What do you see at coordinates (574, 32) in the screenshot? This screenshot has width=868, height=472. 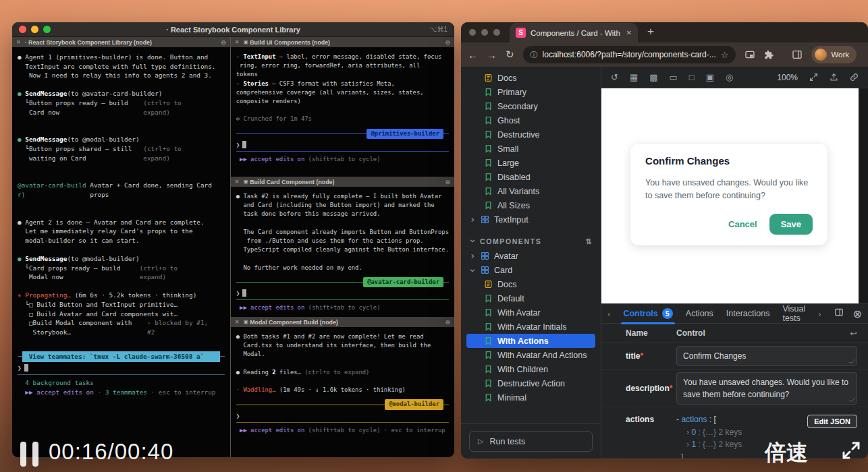 I see `browser-tab: S Components / Card - With Ac ✕` at bounding box center [574, 32].